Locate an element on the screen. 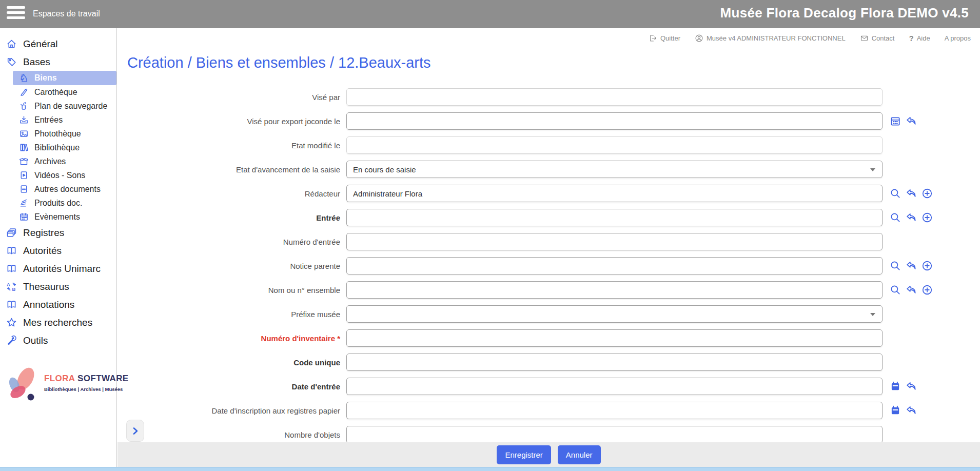 The image size is (980, 471). sidebar-item-outils: Outils is located at coordinates (58, 341).